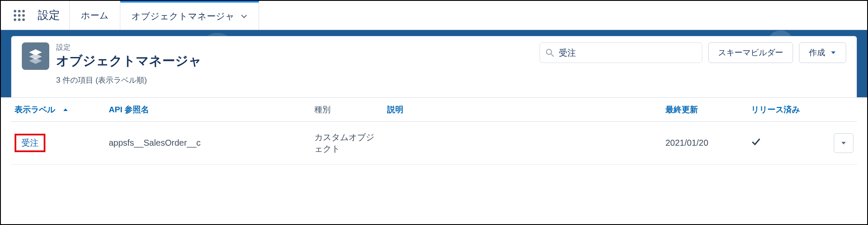 The image size is (868, 225). What do you see at coordinates (756, 144) in the screenshot?
I see `check-icon` at bounding box center [756, 144].